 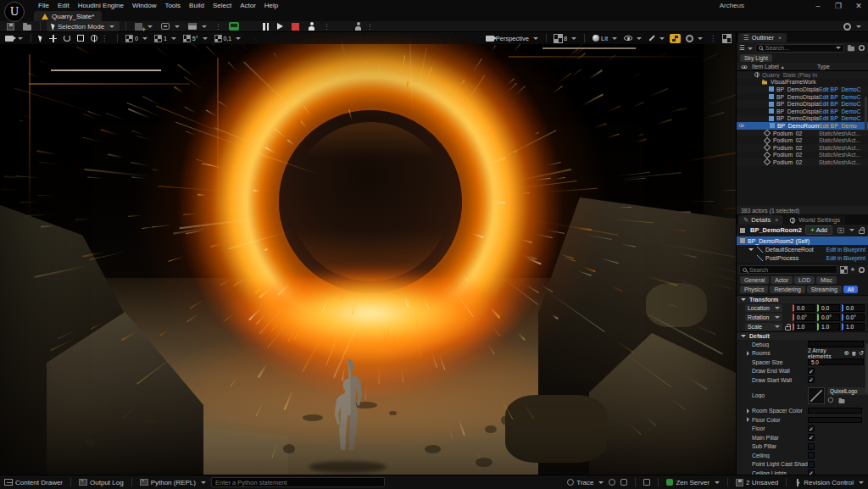 What do you see at coordinates (136, 39) in the screenshot?
I see `surface-snap-button: 0` at bounding box center [136, 39].